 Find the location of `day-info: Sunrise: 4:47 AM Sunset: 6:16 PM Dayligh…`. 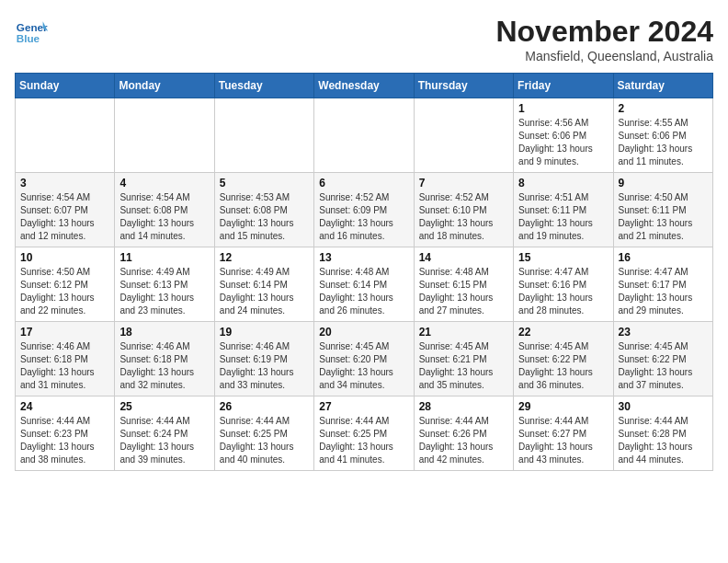

day-info: Sunrise: 4:47 AM Sunset: 6:16 PM Dayligh… is located at coordinates (563, 292).